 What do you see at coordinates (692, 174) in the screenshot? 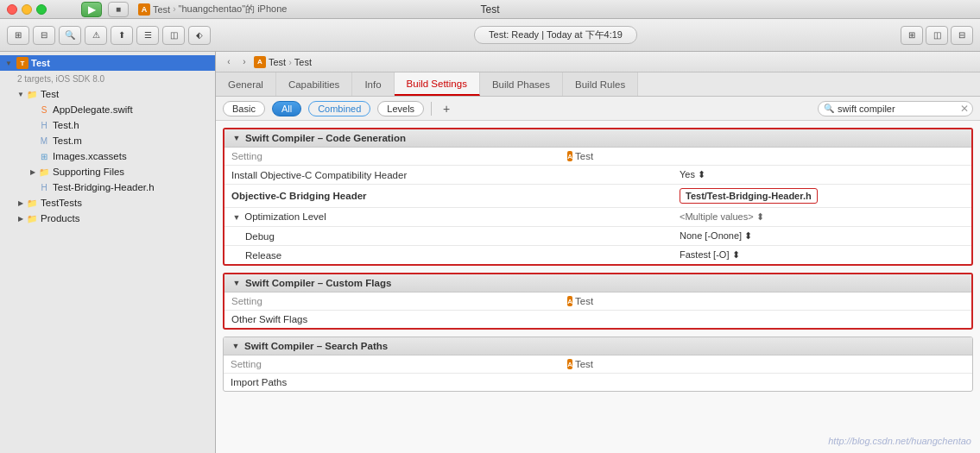
I see `yes-stepper: Yes ⬍` at bounding box center [692, 174].